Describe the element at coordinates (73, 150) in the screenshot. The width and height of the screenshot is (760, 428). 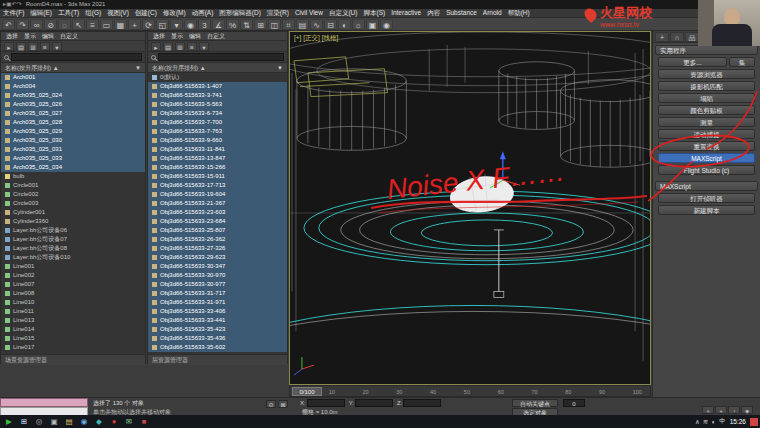
I see `list-item: Arch035_025_031` at that location.